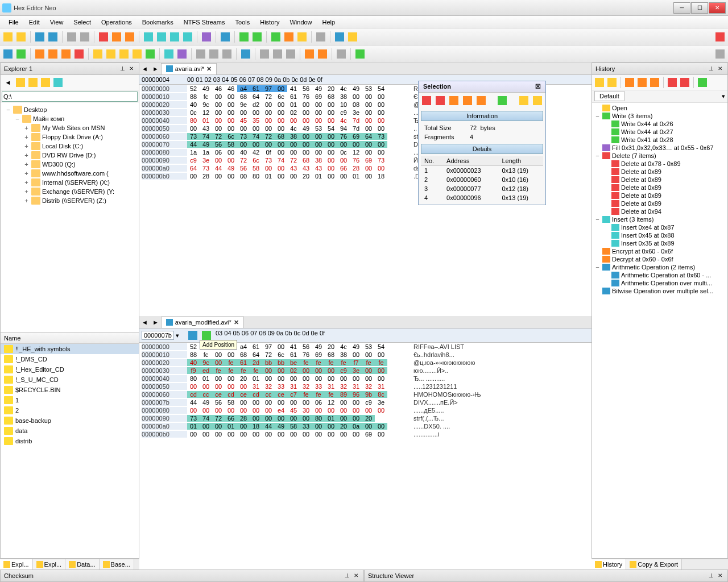  I want to click on op3-button, so click(291, 54).